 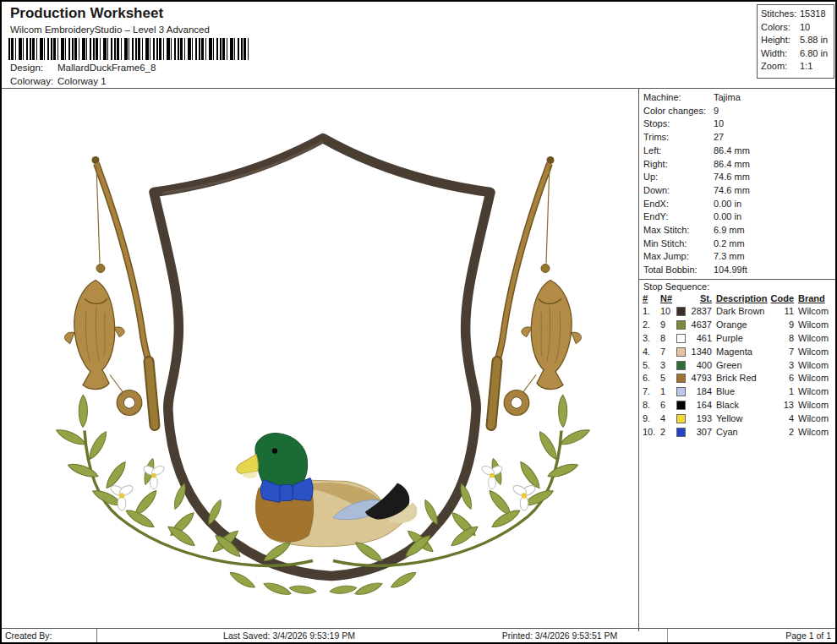 I want to click on stop-sequence-row: 8.6164Black13Wilcom, so click(x=738, y=406).